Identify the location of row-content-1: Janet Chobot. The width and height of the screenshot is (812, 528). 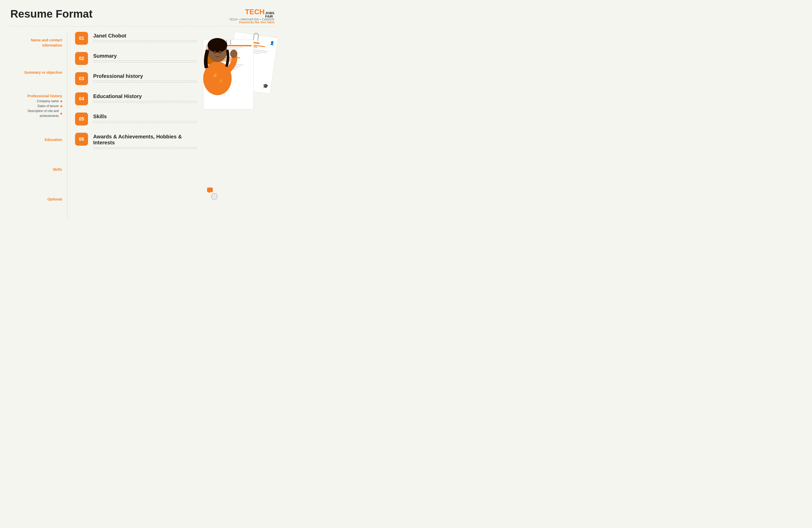
(145, 38).